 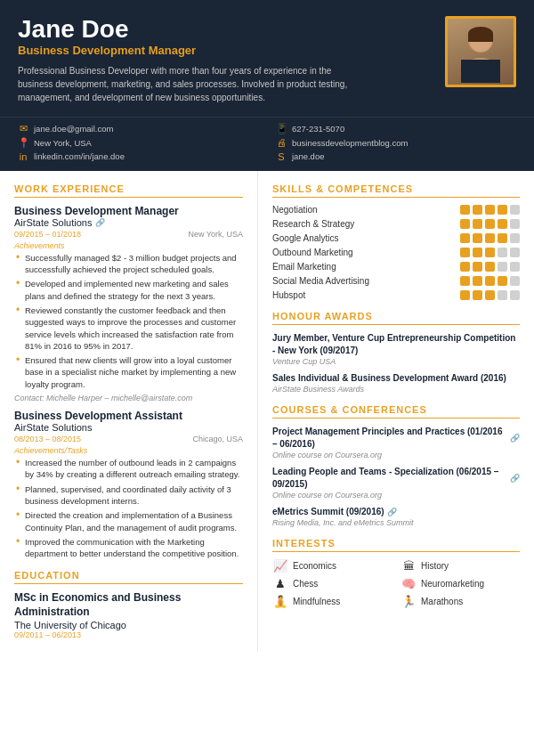 I want to click on bullet-item: Improved the communication with the Mark…, so click(x=128, y=549).